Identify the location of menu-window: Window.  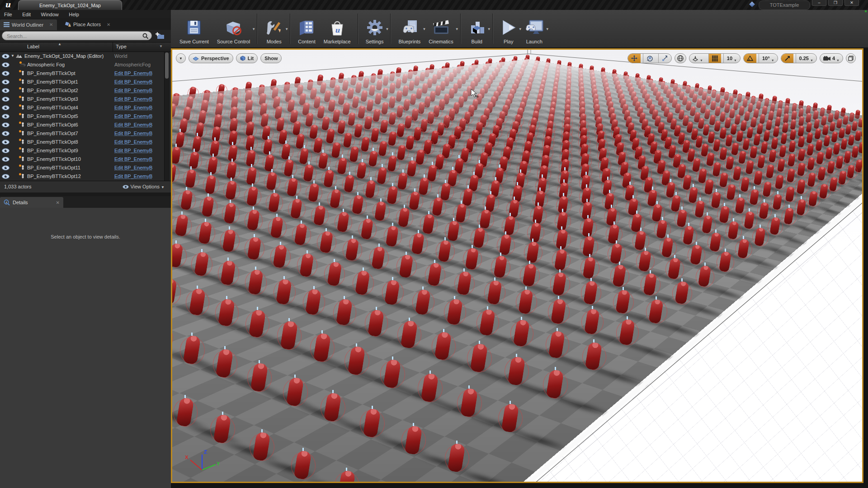
(50, 14).